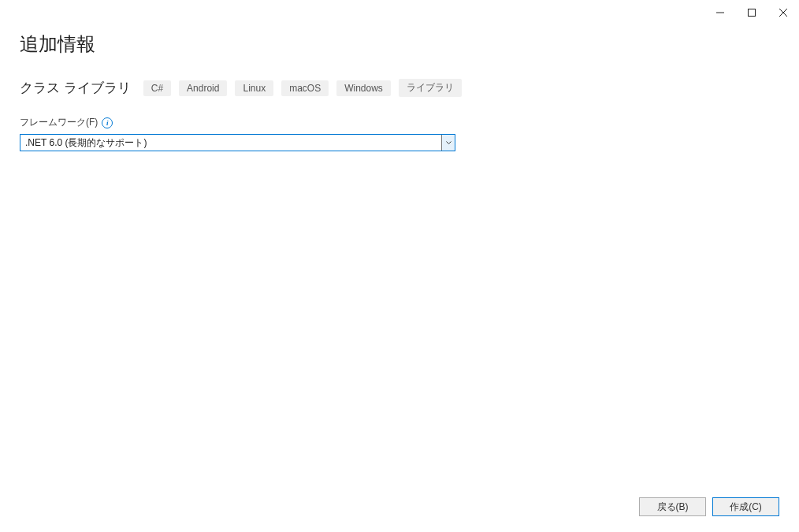 Image resolution: width=799 pixels, height=532 pixels. What do you see at coordinates (448, 143) in the screenshot?
I see `chevron-down-icon` at bounding box center [448, 143].